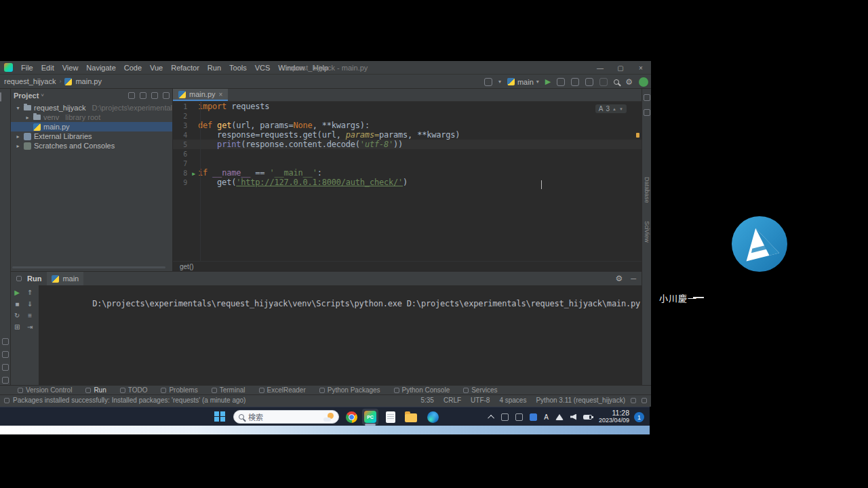 The image size is (868, 488). I want to click on run-settings-gear-icon: ⚙, so click(618, 279).